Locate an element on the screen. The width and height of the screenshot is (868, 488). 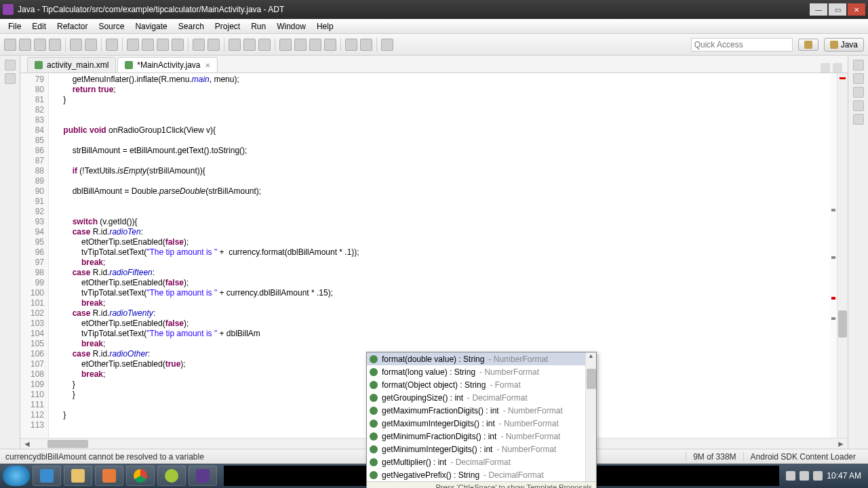
menu-window: Window is located at coordinates (292, 26).